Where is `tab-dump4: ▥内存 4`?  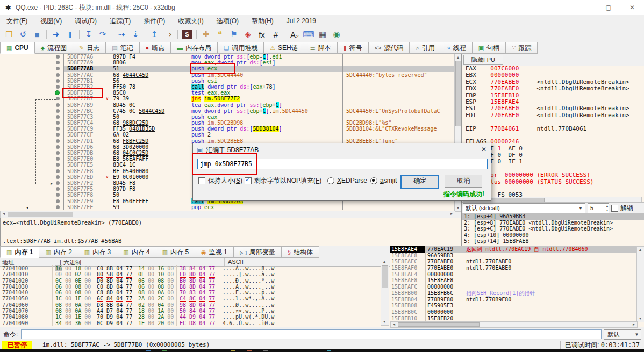
tab-dump4: ▥内存 4 is located at coordinates (137, 252).